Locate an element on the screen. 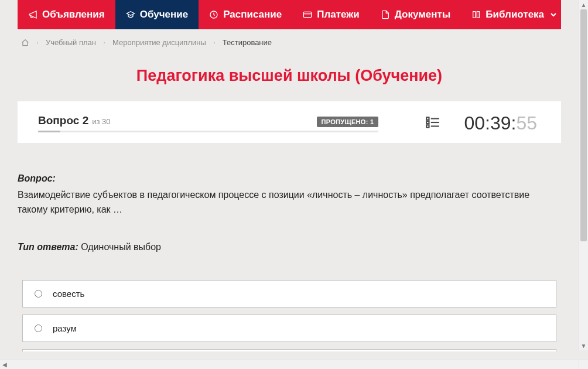  scrollbar-corner is located at coordinates (583, 364).